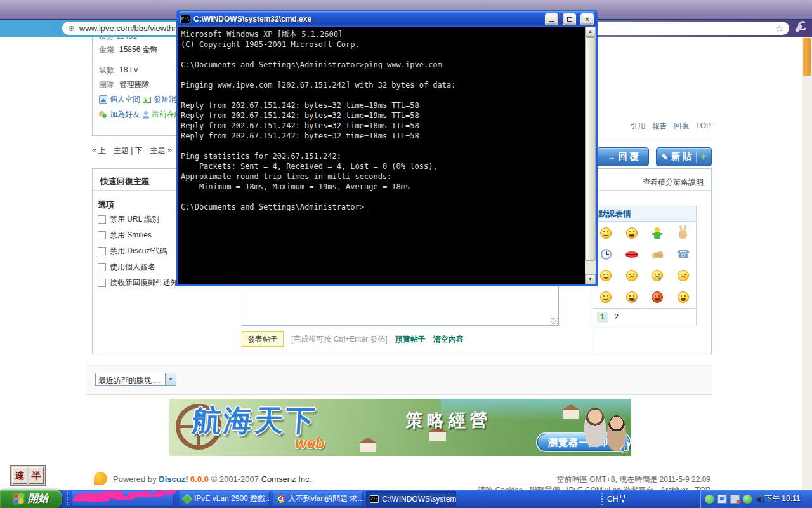 Image resolution: width=812 pixels, height=508 pixels. Describe the element at coordinates (590, 32) in the screenshot. I see `scroll-up-icon: ▲` at that location.